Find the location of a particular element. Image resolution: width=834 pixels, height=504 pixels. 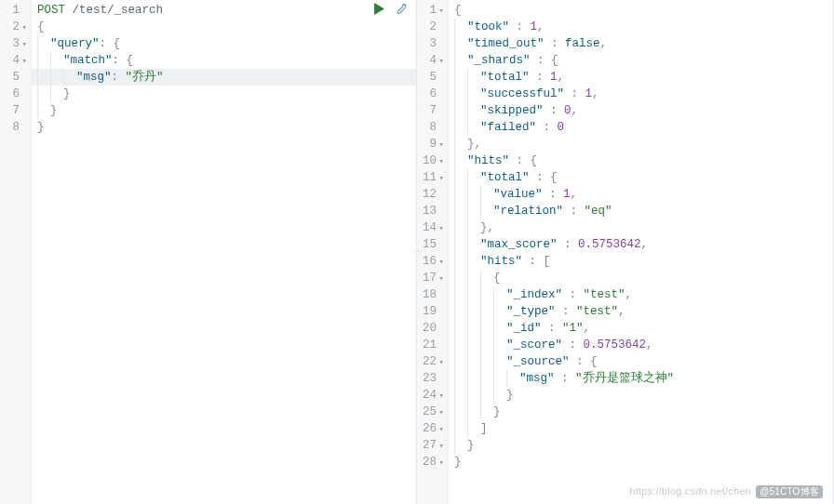

line-number: 22▾ is located at coordinates (432, 362).